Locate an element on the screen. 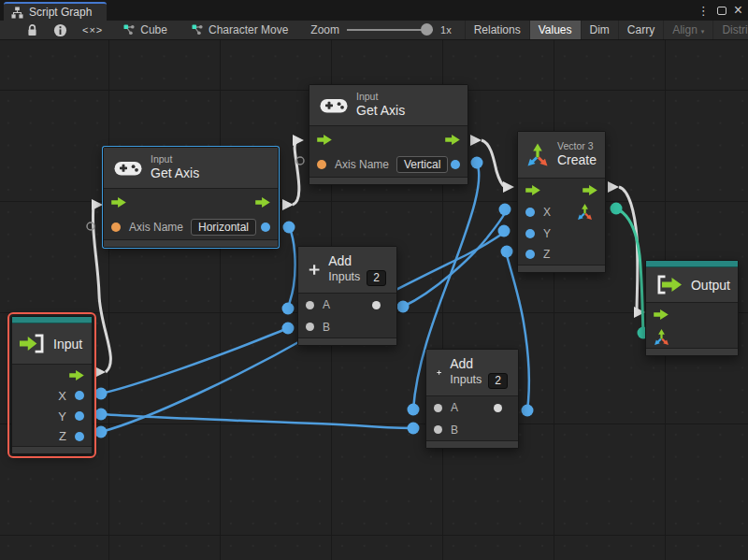 Image resolution: width=748 pixels, height=560 pixels. graph-breadcrumb-character-move: Character Move is located at coordinates (239, 30).